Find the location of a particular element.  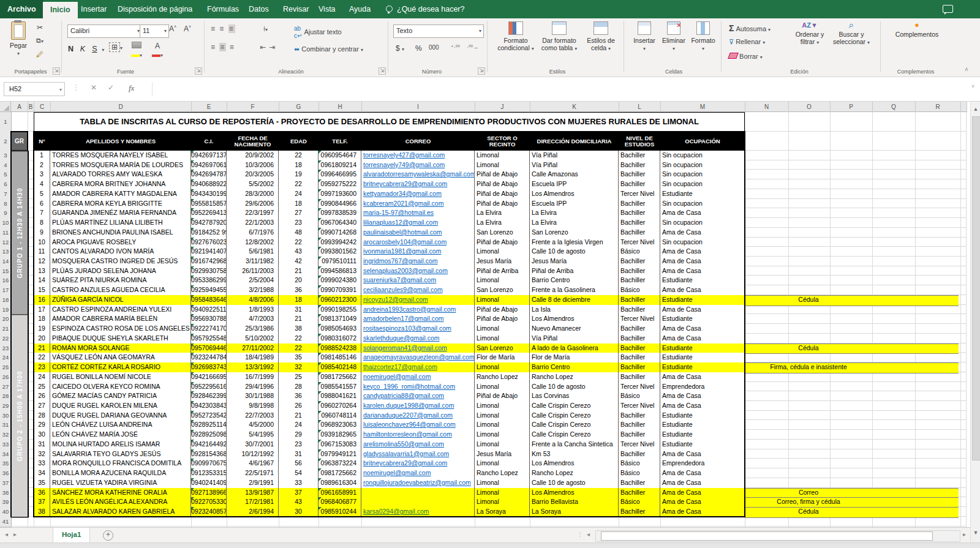

cell-di-row20: Vía Piñal is located at coordinates (575, 339).